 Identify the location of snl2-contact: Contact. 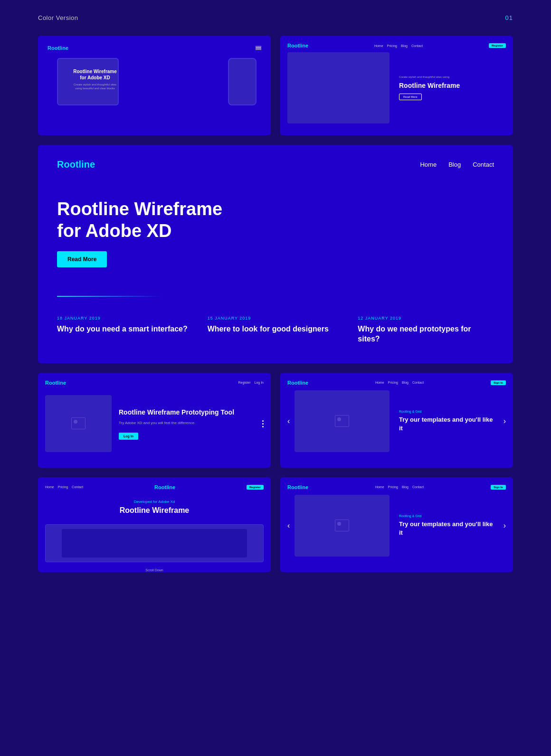
(418, 487).